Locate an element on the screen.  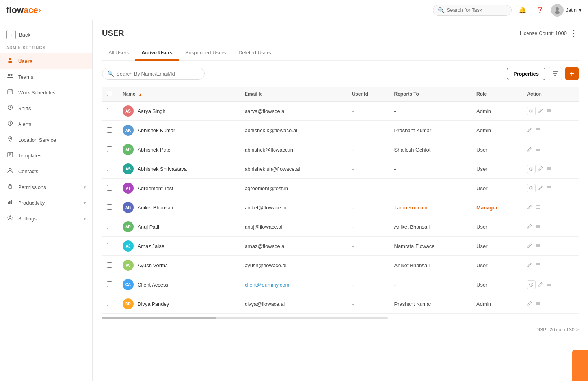
sidebar-item-permissions: Permissions ▾ is located at coordinates (46, 187).